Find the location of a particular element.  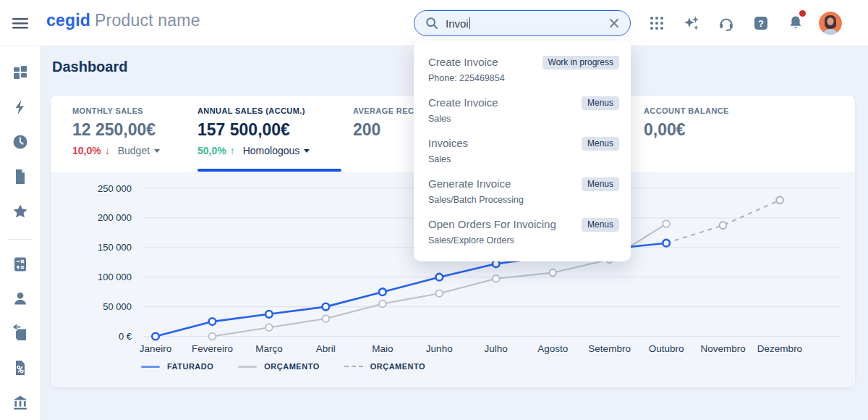

kpi-selector-label: Budget is located at coordinates (134, 151).